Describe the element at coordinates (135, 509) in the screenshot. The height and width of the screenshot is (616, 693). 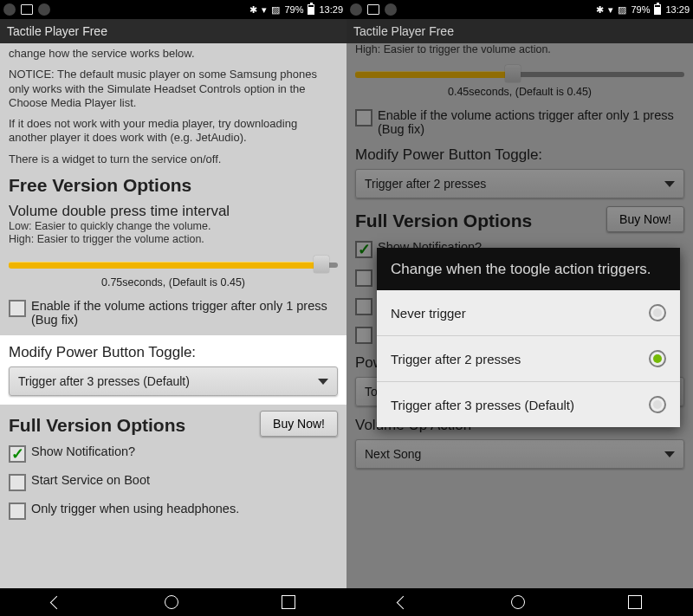
I see `headphones-label: Only trigger when using headphones.` at that location.